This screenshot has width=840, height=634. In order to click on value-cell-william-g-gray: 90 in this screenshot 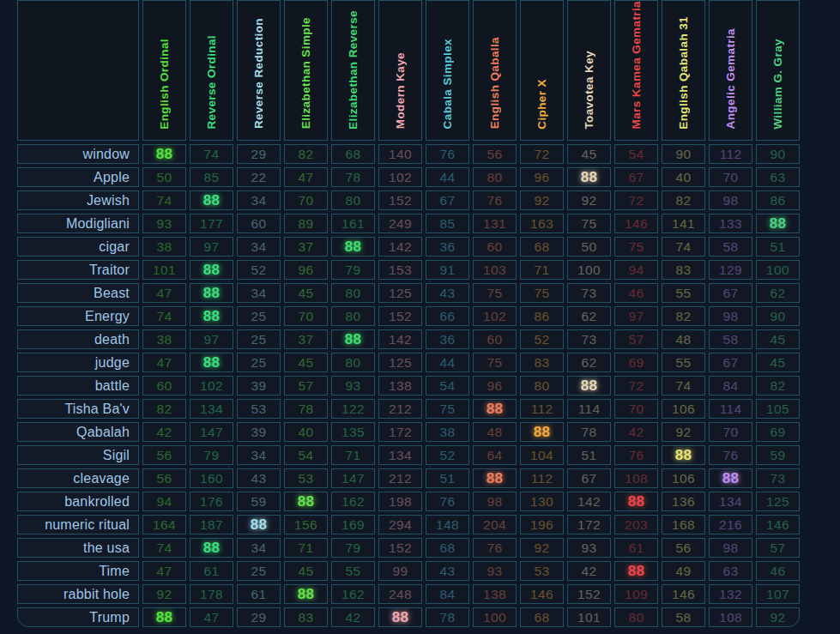, I will do `click(777, 154)`.